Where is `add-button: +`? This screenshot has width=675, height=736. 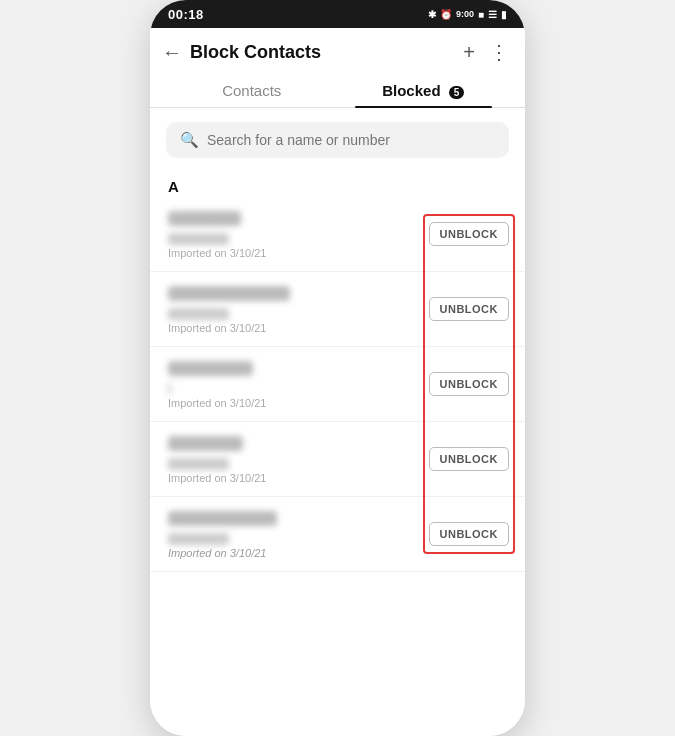 add-button: + is located at coordinates (469, 52).